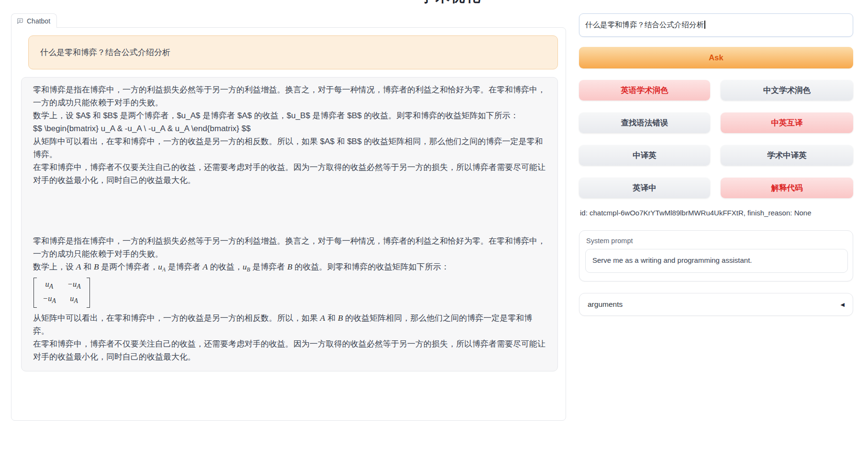 The width and height of the screenshot is (868, 460). Describe the element at coordinates (289, 268) in the screenshot. I see `bot-rendered-math-paragraph: 数学上，设 A 和 B 是两个博弈者，uA 是博弈者 A 的收益，uB 是博弈者…` at that location.